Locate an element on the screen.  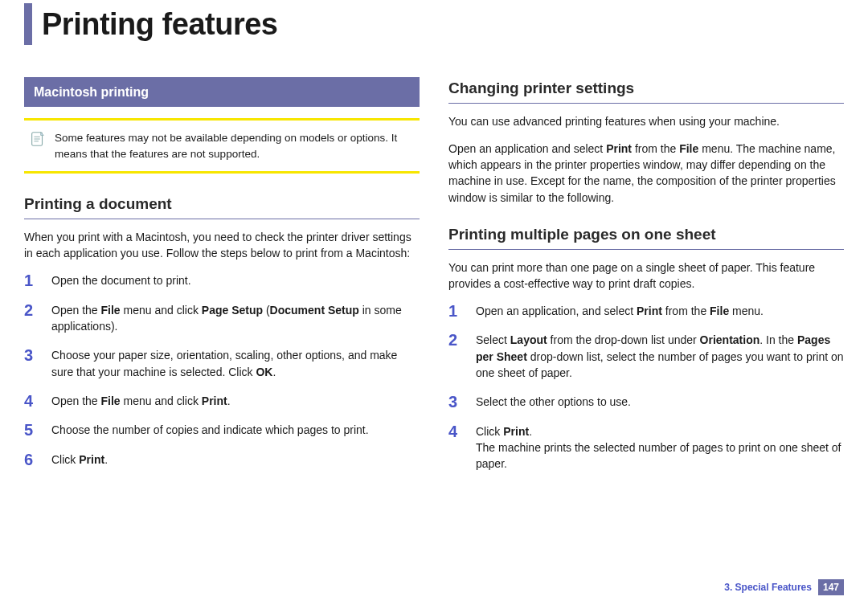
step-item: 4 Open the File menu and click Print. is located at coordinates (222, 401).